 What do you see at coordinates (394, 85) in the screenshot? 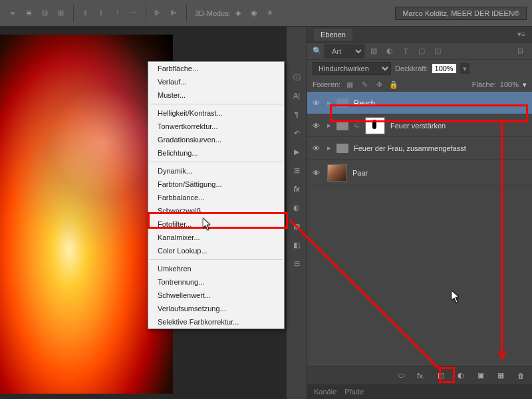
I see `lock-all-icon: 🔒` at bounding box center [394, 85].